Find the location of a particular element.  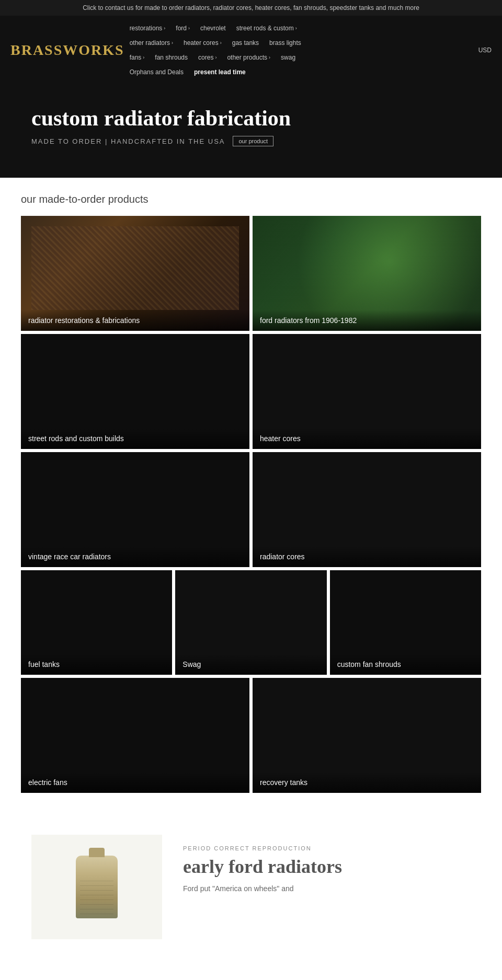

product-row-2: street rods and custom builds heater cor… is located at coordinates (251, 391).